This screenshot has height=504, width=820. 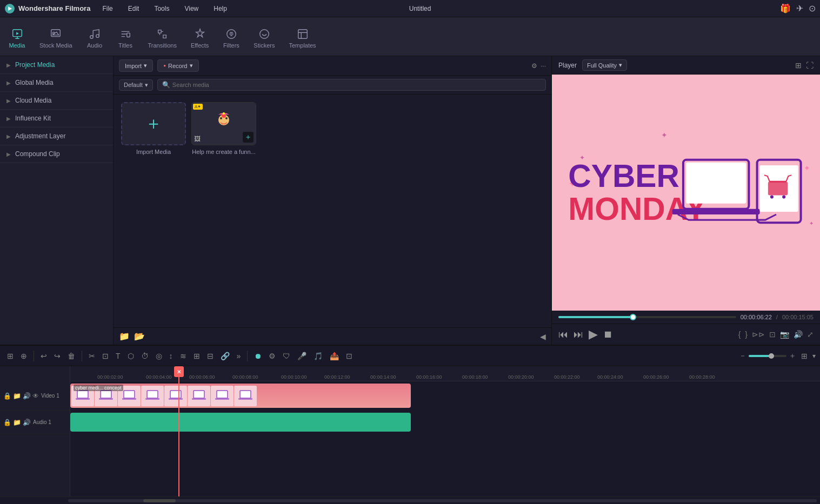 I want to click on audio-track-icon: 🔒, so click(x=8, y=422).